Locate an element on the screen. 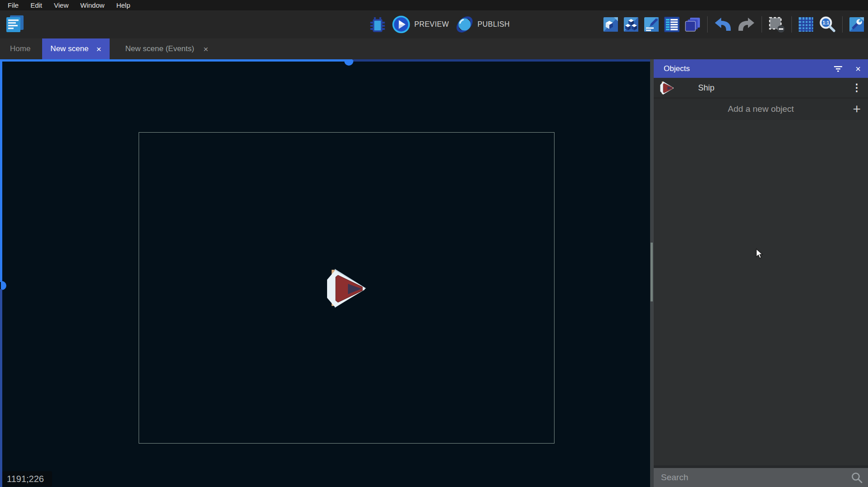 The height and width of the screenshot is (487, 868). filter-icon is located at coordinates (838, 69).